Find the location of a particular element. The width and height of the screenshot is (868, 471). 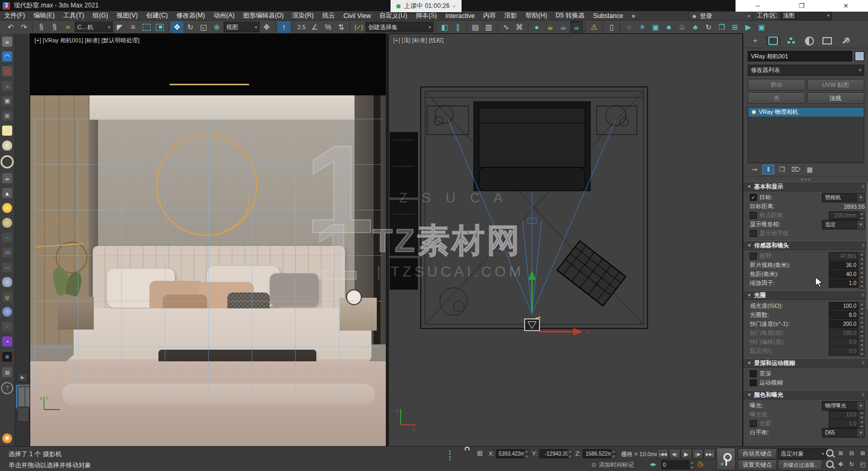

set-keys-button: ＋ is located at coordinates (726, 459).